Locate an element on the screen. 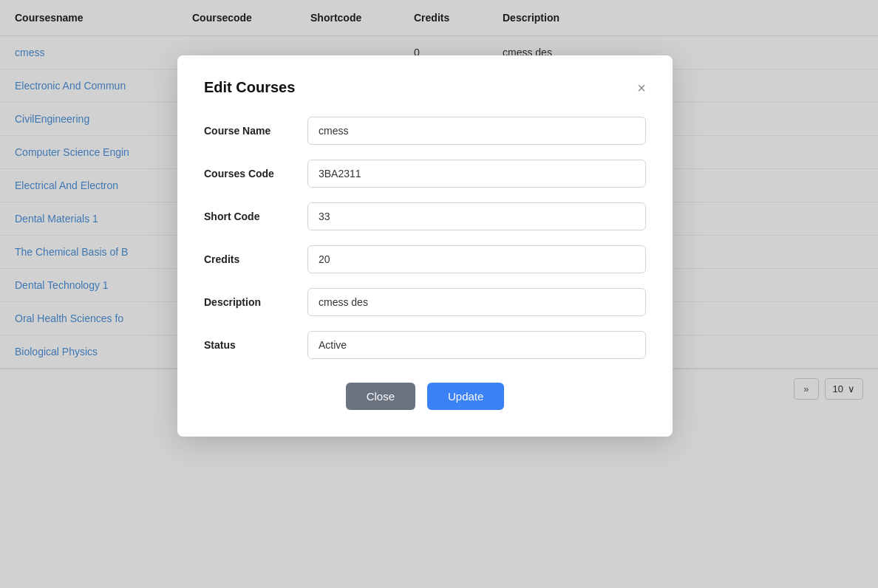 Image resolution: width=878 pixels, height=588 pixels. modal-footer: Close Update is located at coordinates (425, 396).